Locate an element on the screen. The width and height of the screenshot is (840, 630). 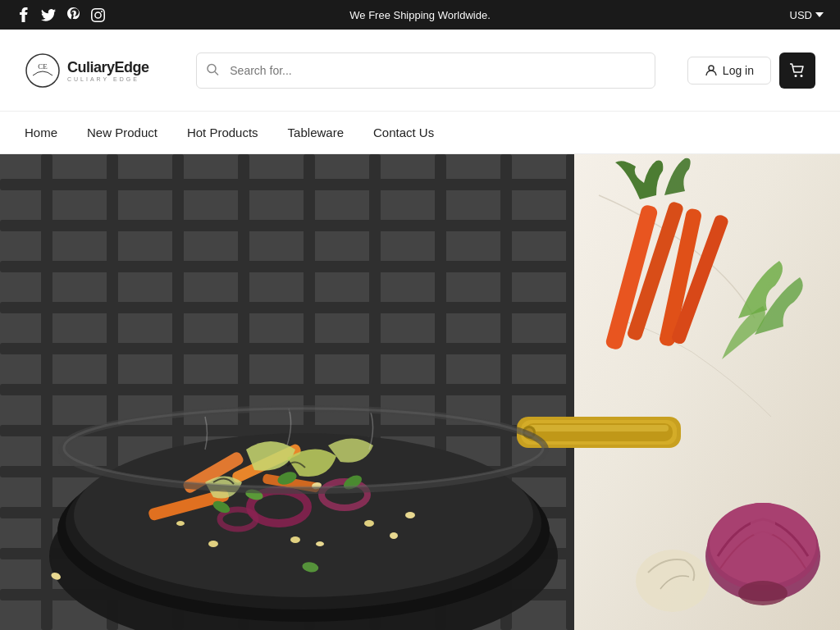
navigation: Home New Product Hot Products Tableware … is located at coordinates (420, 133).